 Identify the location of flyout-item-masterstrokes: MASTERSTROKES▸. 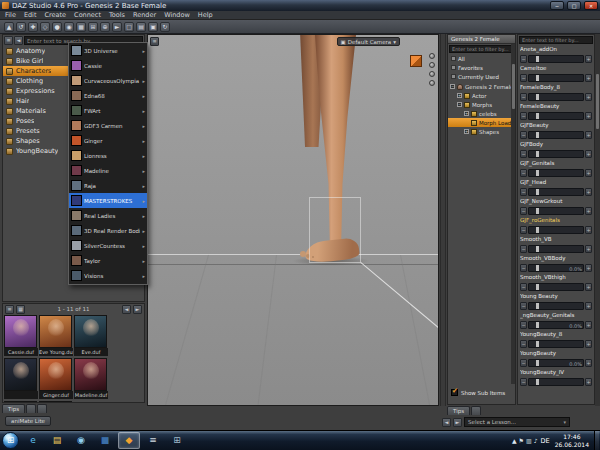
(108, 200).